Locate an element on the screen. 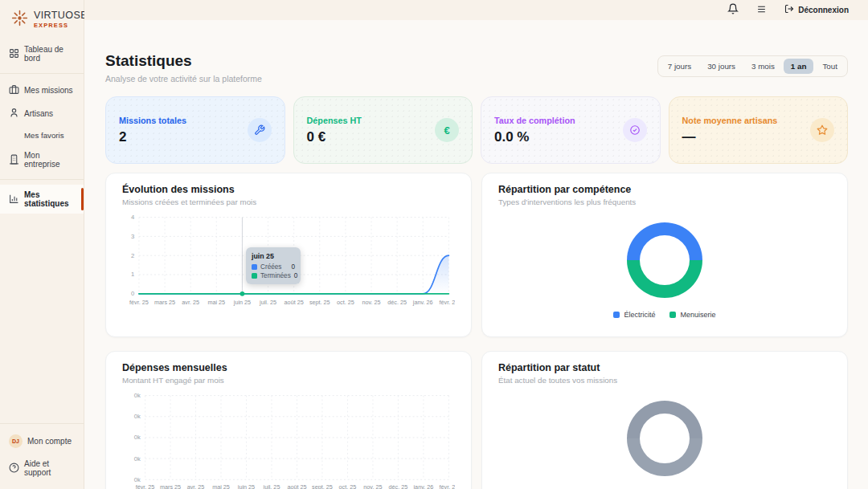 This screenshot has width=868, height=489. logout-button: Déconnexion is located at coordinates (817, 10).